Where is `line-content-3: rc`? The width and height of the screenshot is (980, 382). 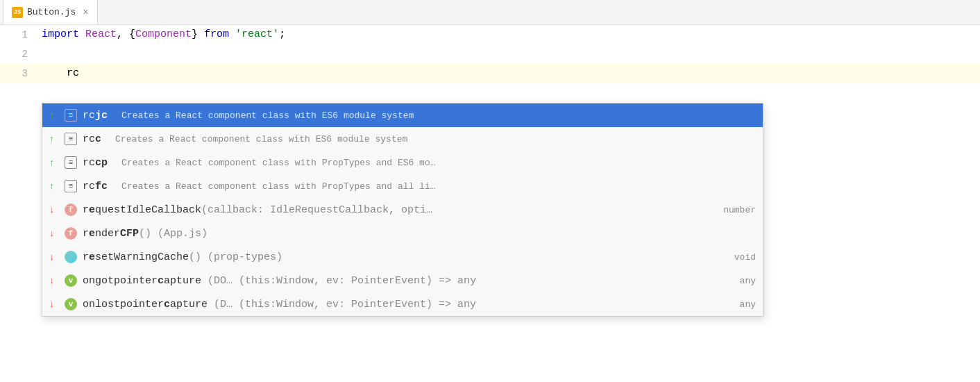
line-content-3: rc is located at coordinates (60, 74).